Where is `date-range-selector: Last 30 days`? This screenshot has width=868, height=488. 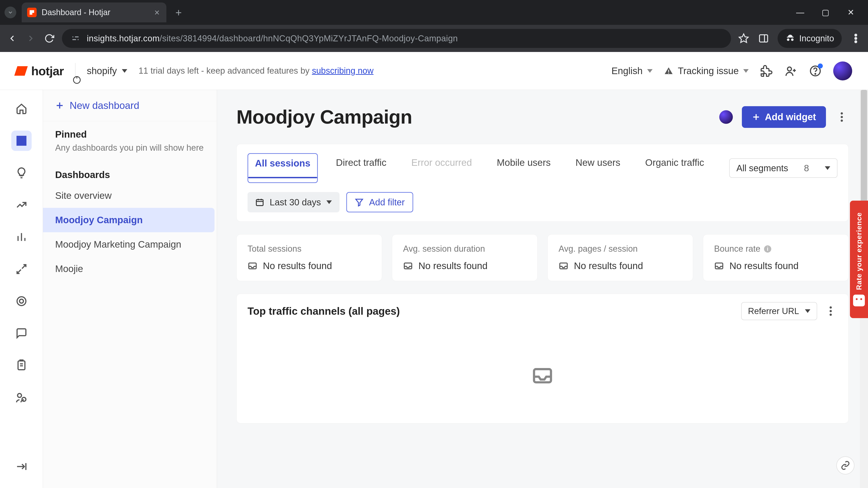 date-range-selector: Last 30 days is located at coordinates (294, 202).